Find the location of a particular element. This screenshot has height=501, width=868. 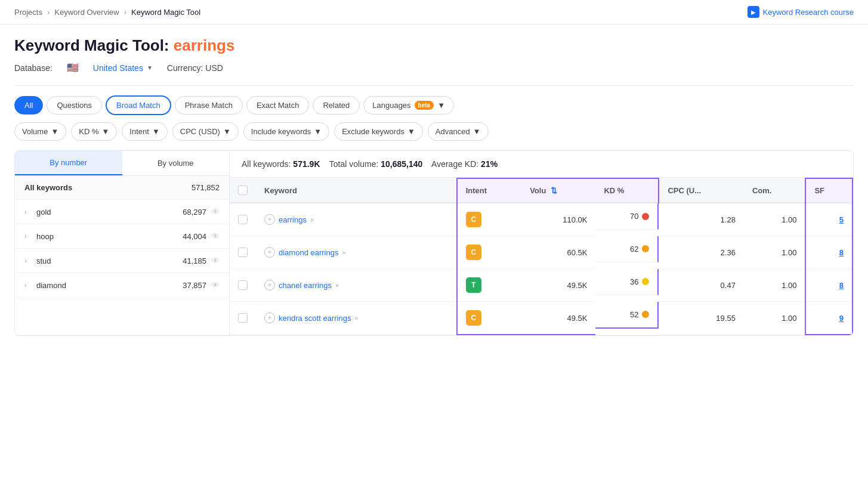

intent-filter: Intent ▼ is located at coordinates (144, 131).